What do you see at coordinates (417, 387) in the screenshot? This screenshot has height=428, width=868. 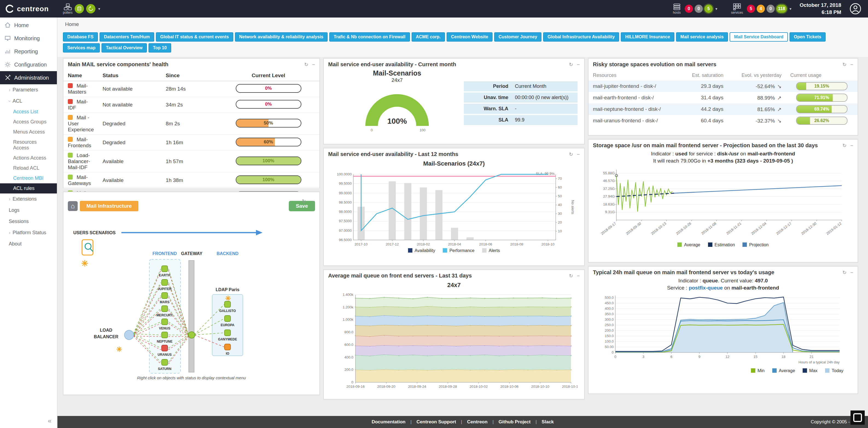 I see `svg-text: 2018-09-24` at bounding box center [417, 387].